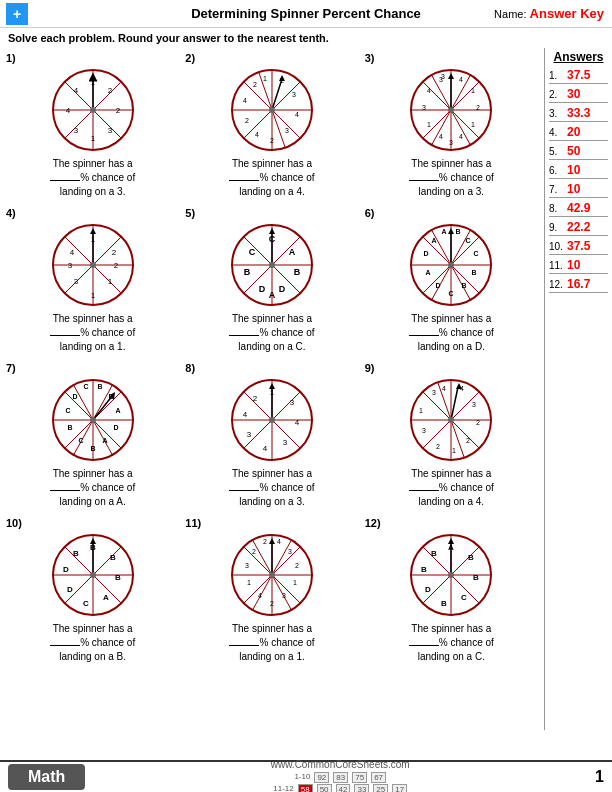  What do you see at coordinates (574, 170) in the screenshot?
I see `answer-val-6: 10` at bounding box center [574, 170].